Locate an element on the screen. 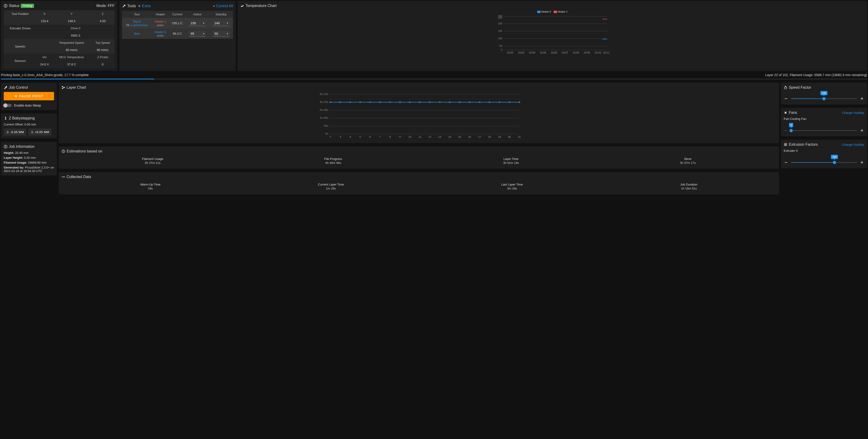 This screenshot has width=868, height=439. fans-change-visibility: Change Visibility is located at coordinates (853, 113).